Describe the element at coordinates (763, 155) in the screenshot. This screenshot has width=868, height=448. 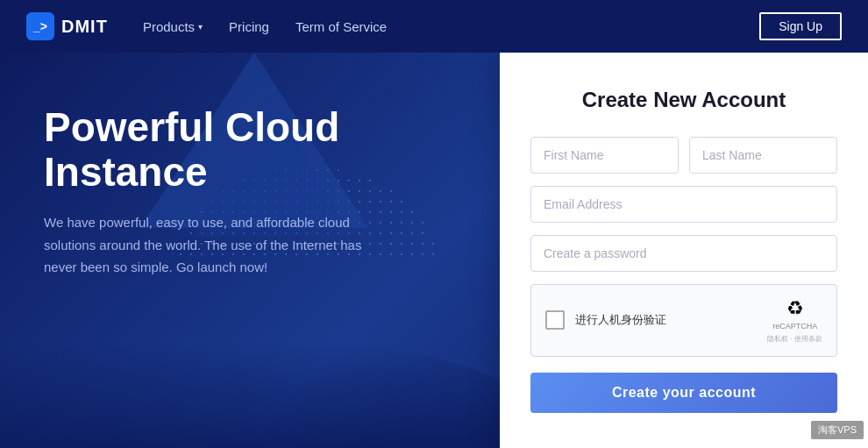
I see `last-name-input` at that location.